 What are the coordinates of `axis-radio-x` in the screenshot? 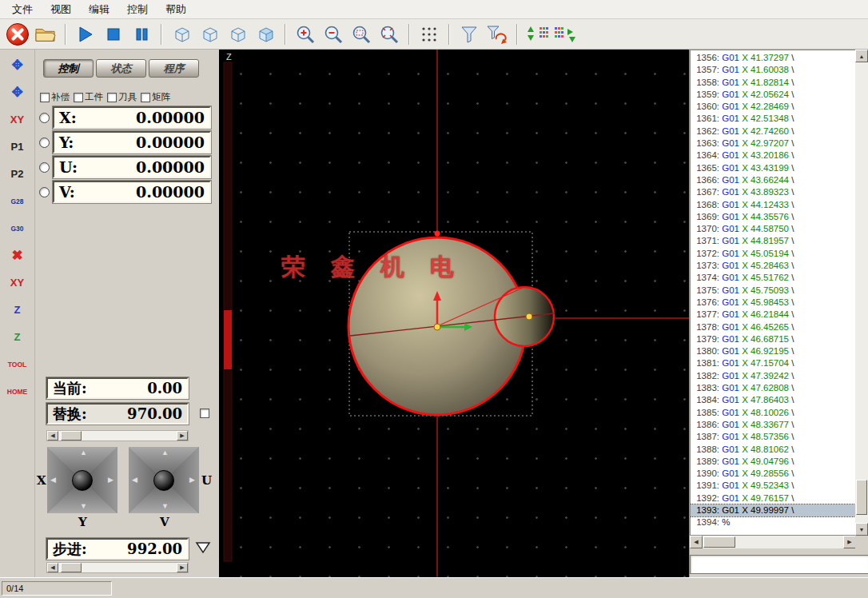 It's located at (45, 118).